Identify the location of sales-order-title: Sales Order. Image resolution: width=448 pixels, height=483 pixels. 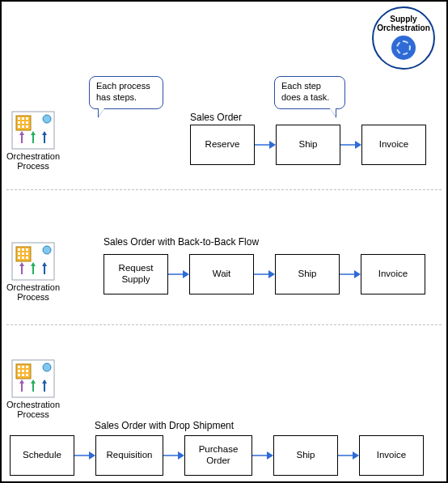
(216, 117).